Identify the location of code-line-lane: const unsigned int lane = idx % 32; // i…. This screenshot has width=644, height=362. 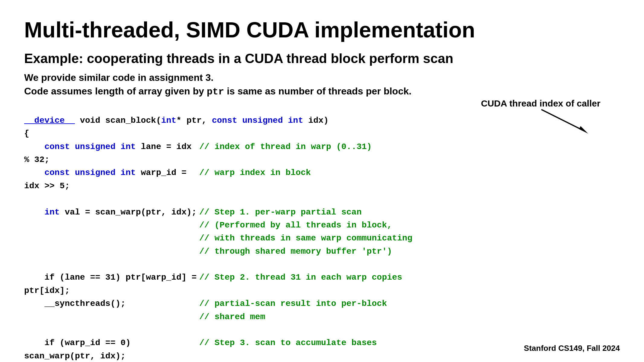
(322, 153).